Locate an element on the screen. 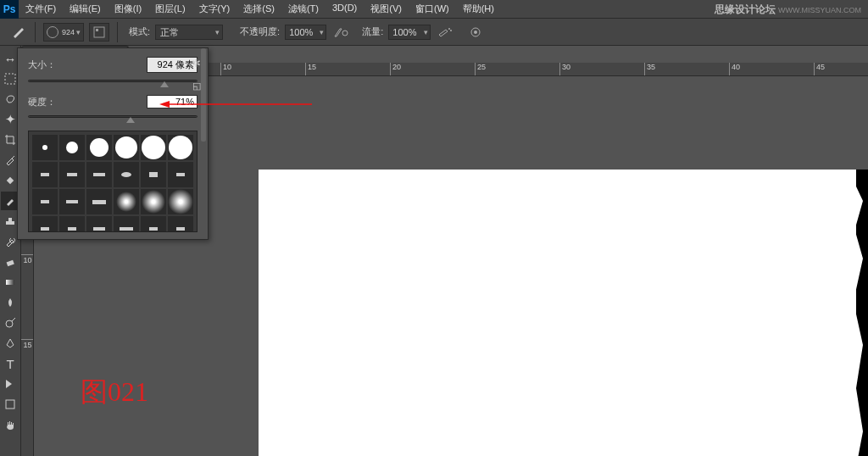 Image resolution: width=868 pixels, height=456 pixels. mask-edge is located at coordinates (862, 313).